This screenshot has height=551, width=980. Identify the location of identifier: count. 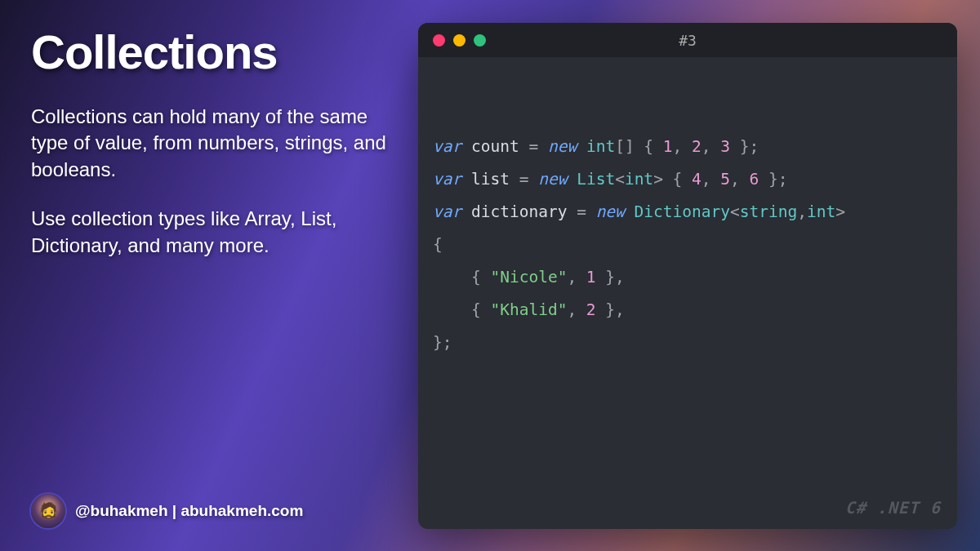
(495, 147).